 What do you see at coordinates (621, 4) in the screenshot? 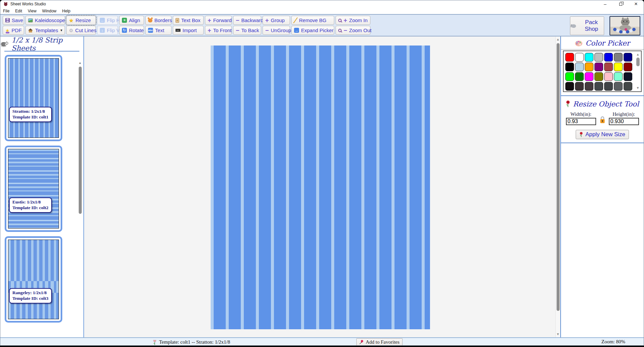
I see `restore-button` at bounding box center [621, 4].